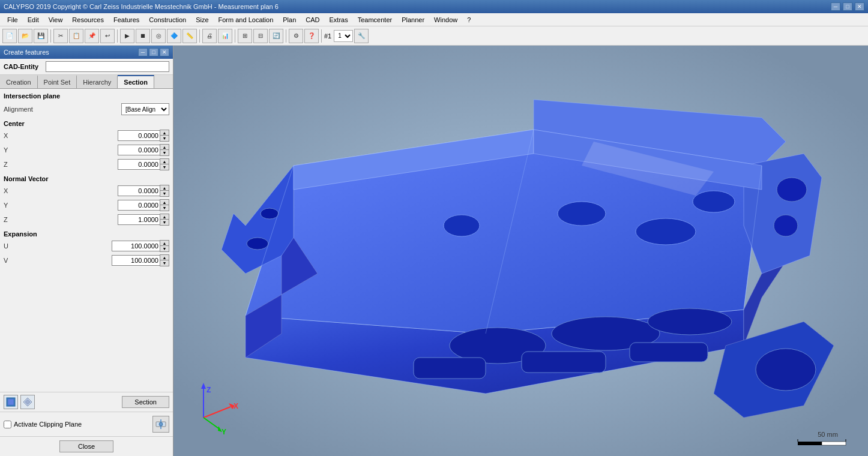 Image resolution: width=868 pixels, height=456 pixels. Describe the element at coordinates (190, 36) in the screenshot. I see `tb-measure: 📏` at that location.